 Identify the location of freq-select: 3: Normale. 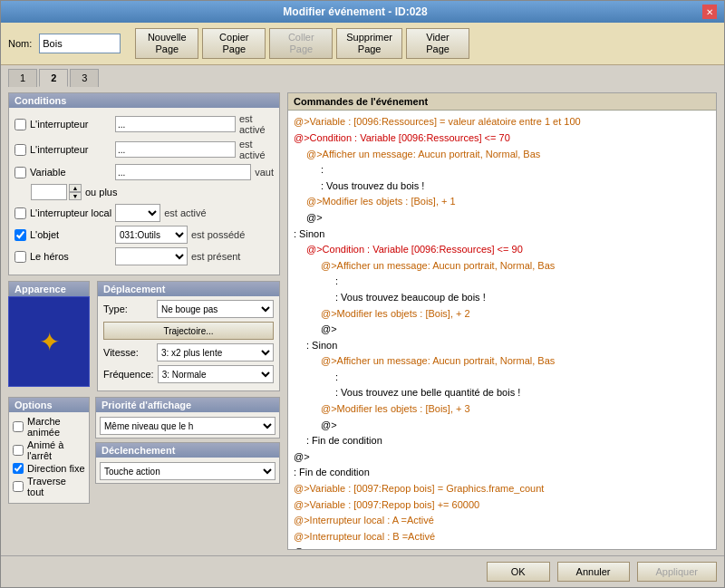
(216, 374).